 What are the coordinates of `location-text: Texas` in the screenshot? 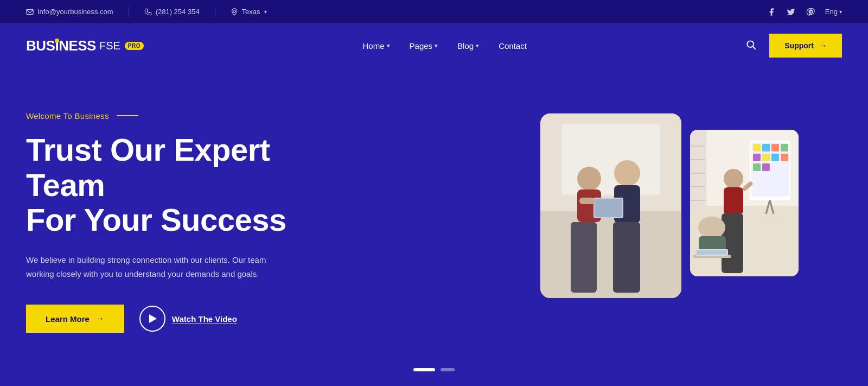 It's located at (251, 12).